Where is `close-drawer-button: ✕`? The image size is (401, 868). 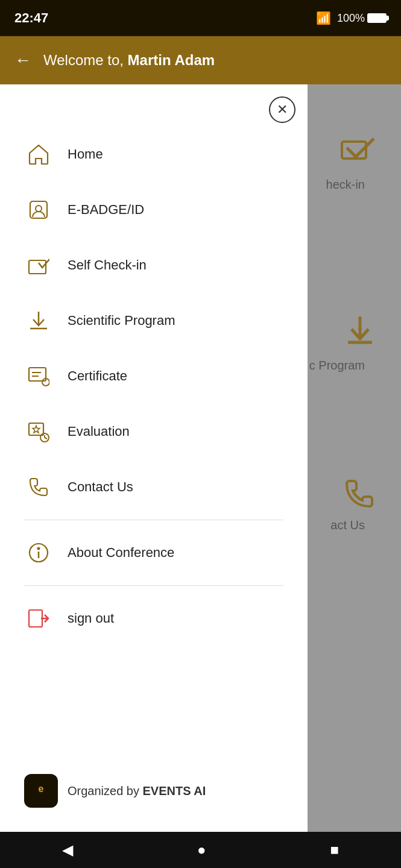 close-drawer-button: ✕ is located at coordinates (282, 110).